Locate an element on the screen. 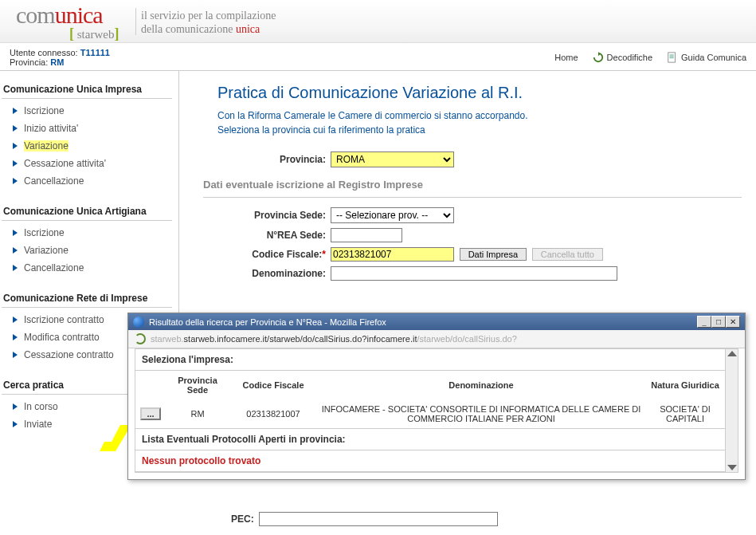  menu-section-title: Comunicazione Unica Impresa is located at coordinates (87, 89).